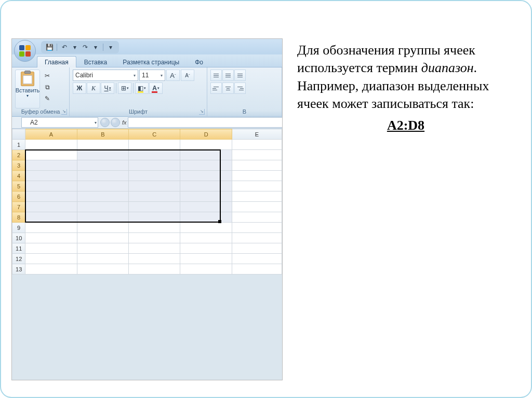 The image size is (532, 398). What do you see at coordinates (25, 51) in the screenshot?
I see `office-button` at bounding box center [25, 51].